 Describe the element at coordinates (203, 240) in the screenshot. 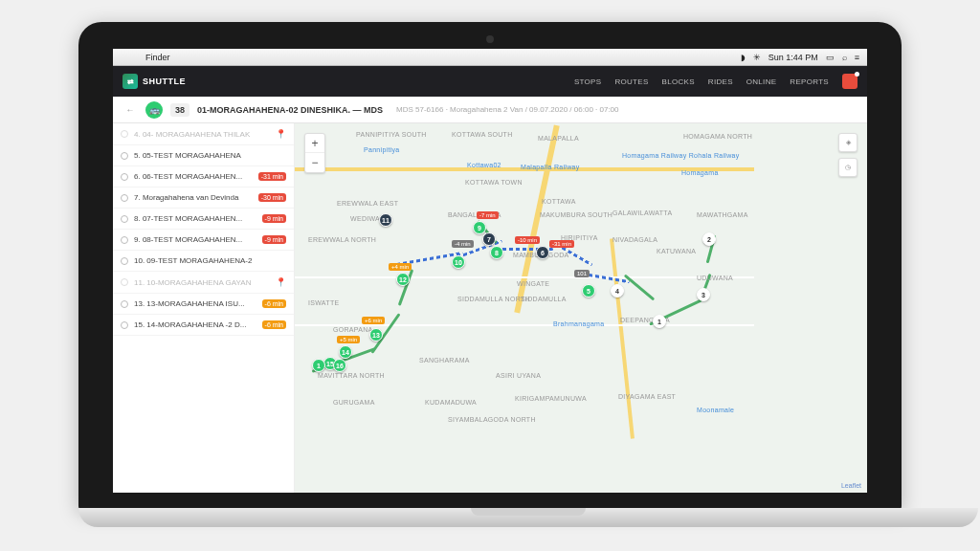

I see `stop-row: 9. 08-TEST MORAGAHAHEN...-9 min` at that location.